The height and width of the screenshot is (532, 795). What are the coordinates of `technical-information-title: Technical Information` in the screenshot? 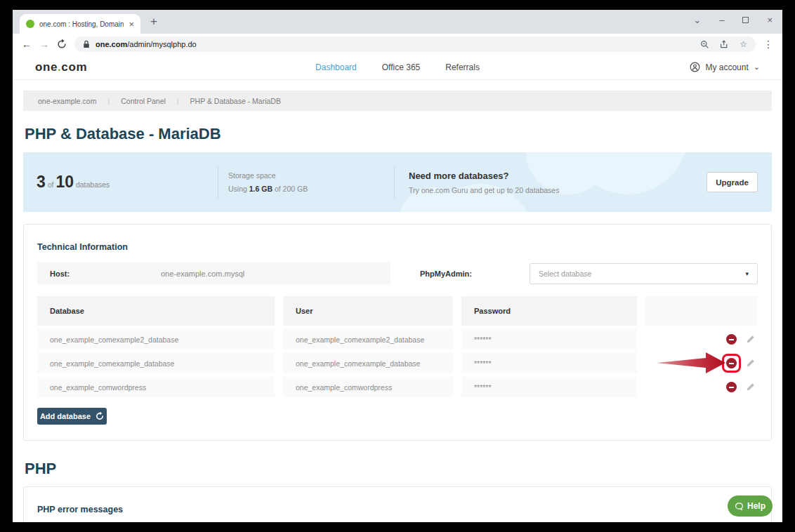 It's located at (398, 247).